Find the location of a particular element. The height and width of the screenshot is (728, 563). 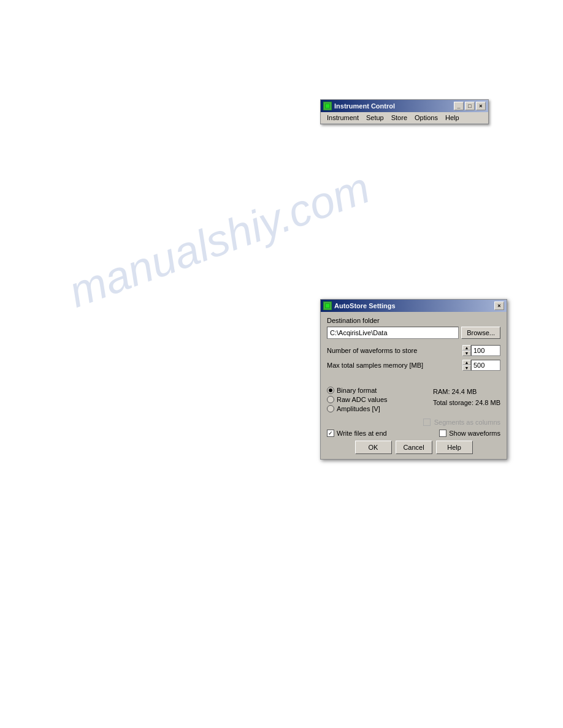

ram-label: RAM: 24.4 MB is located at coordinates (467, 392).